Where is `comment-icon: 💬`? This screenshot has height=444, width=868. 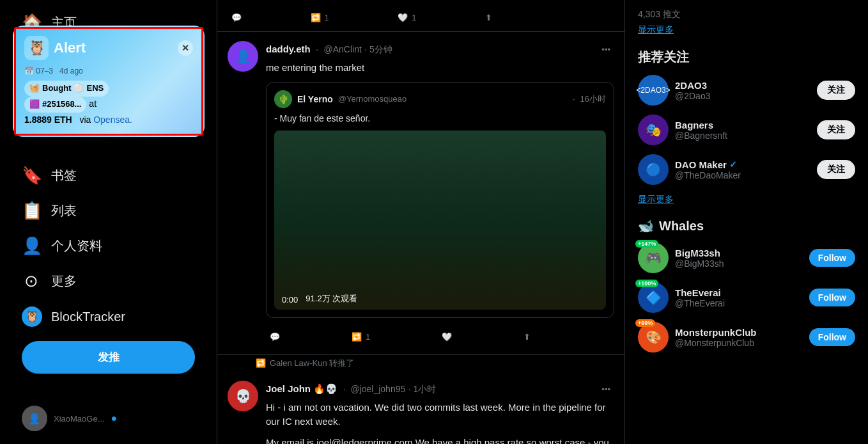 comment-icon: 💬 is located at coordinates (275, 337).